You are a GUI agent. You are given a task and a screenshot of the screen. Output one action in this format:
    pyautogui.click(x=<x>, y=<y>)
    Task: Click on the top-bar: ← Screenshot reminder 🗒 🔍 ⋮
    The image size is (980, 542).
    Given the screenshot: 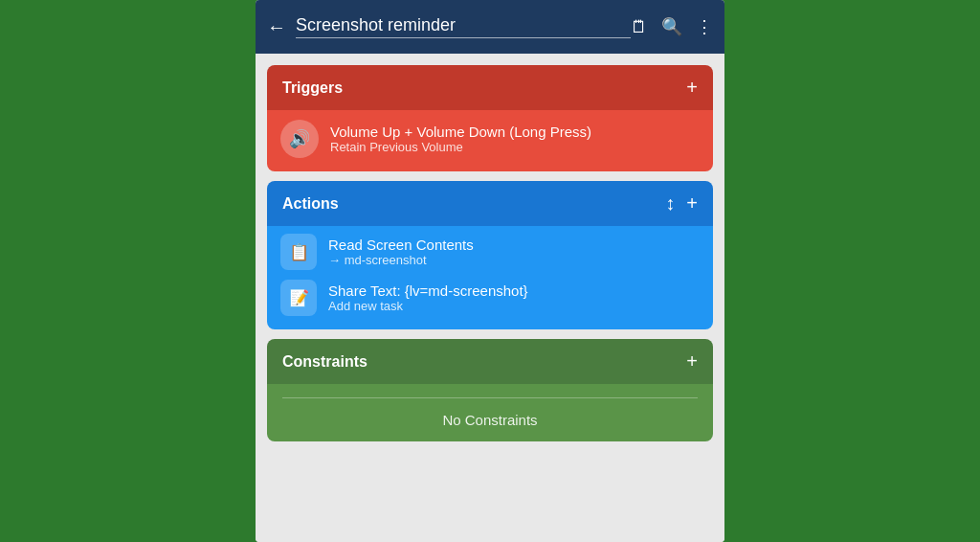 What is the action you would take?
    pyautogui.click(x=490, y=27)
    